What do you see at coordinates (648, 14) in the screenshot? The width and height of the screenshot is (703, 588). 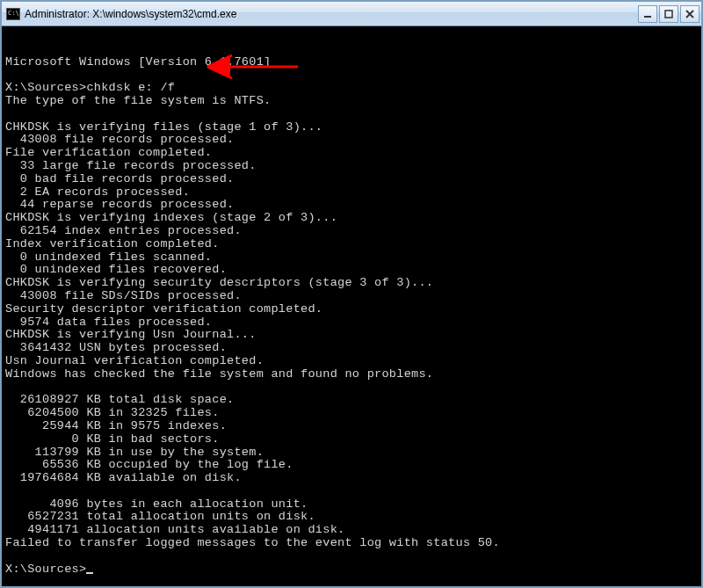 I see `minimize-button` at bounding box center [648, 14].